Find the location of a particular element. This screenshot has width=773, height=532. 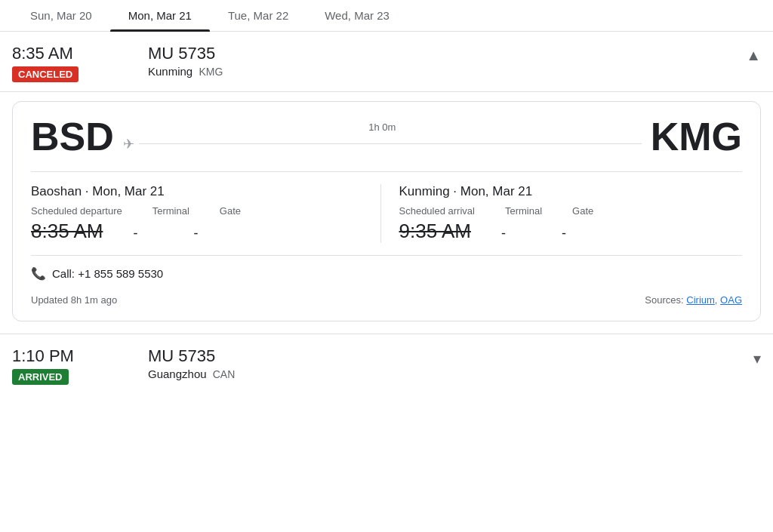

source-cirium: Cirium is located at coordinates (701, 300).